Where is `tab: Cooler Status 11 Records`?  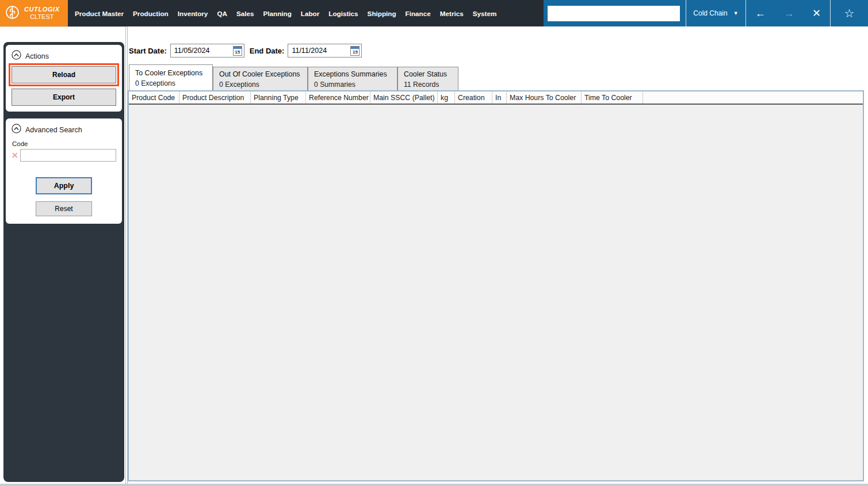
tab: Cooler Status 11 Records is located at coordinates (428, 78).